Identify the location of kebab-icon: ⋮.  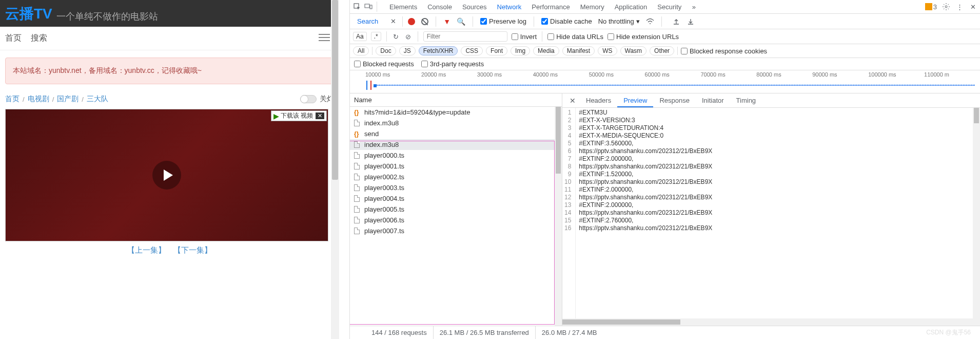
(959, 7).